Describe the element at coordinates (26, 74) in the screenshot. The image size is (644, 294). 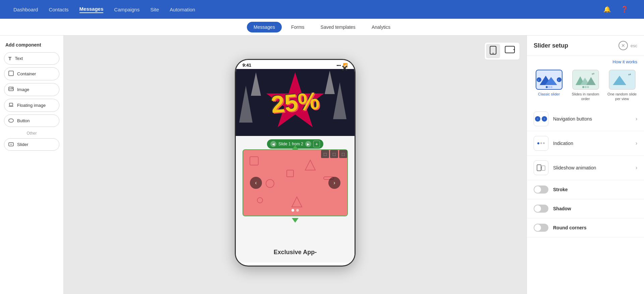
I see `sidebar-item-container-label: Container` at that location.